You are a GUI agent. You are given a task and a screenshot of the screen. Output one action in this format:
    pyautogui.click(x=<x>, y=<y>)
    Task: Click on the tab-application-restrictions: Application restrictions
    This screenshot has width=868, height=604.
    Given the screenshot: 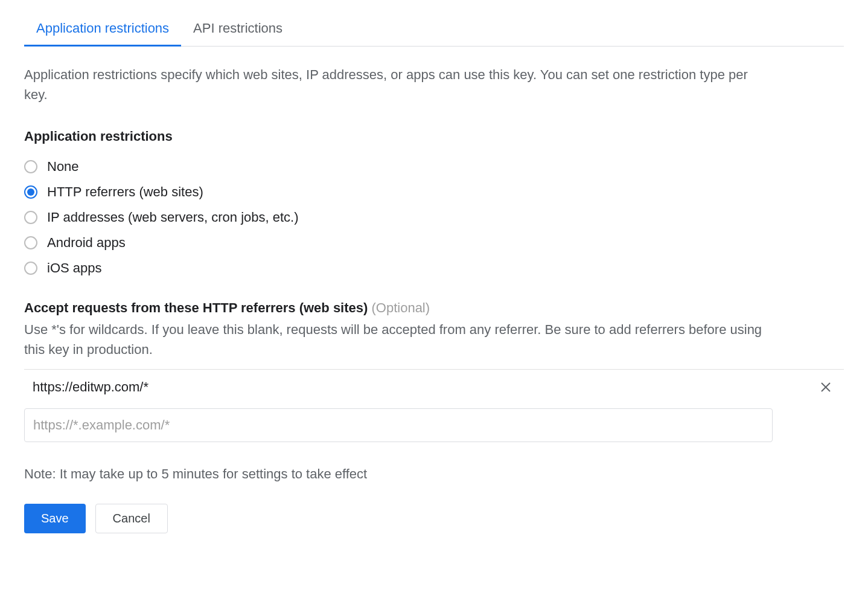 What is the action you would take?
    pyautogui.click(x=103, y=29)
    